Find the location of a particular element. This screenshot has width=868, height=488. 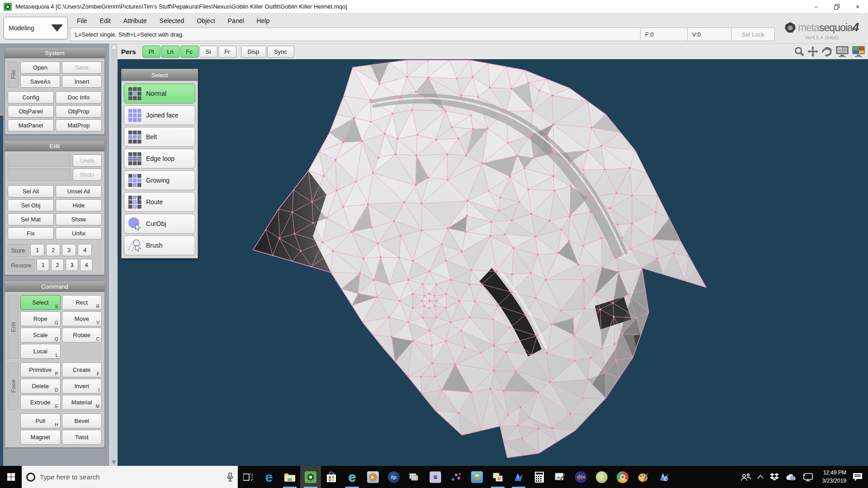

edit-panel-header: Edit is located at coordinates (55, 146).